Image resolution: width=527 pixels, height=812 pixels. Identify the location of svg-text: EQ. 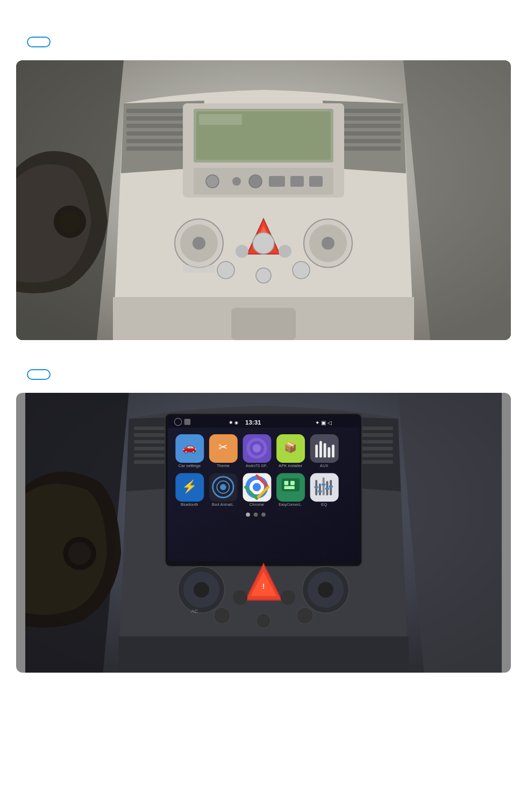
(324, 505).